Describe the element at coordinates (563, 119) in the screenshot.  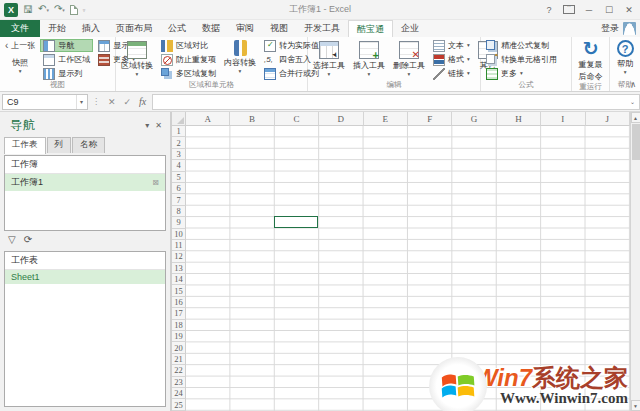
I see `column-header-I: I` at that location.